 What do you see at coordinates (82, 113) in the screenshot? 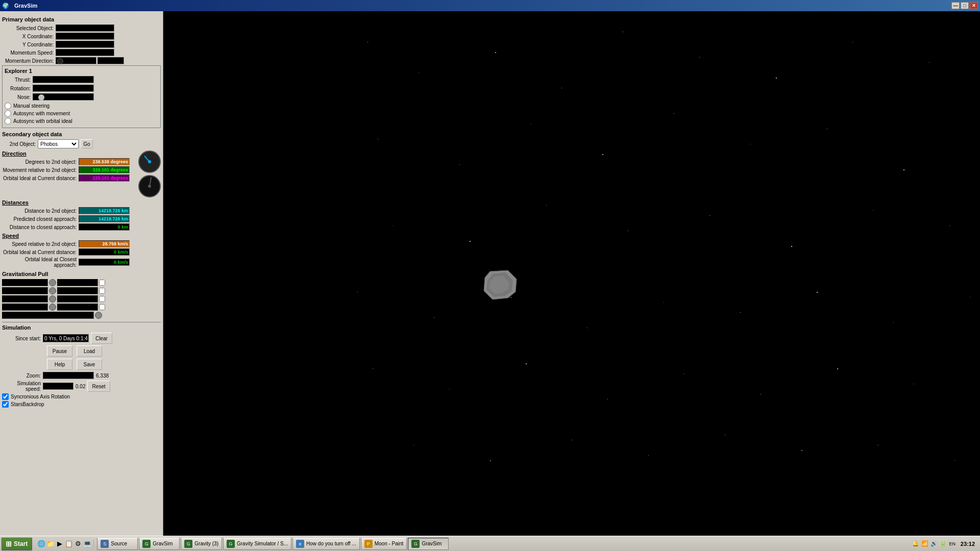
I see `autosync-movement-row: Autosync with movement` at bounding box center [82, 113].